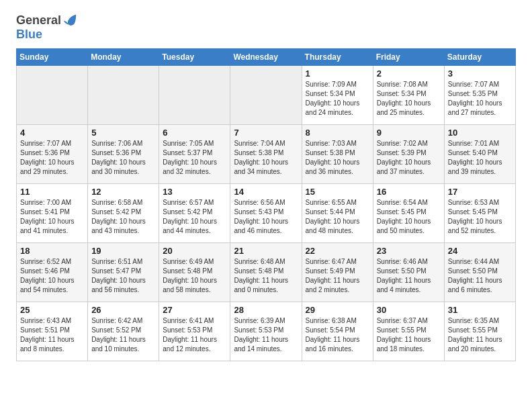  Describe the element at coordinates (30, 34) in the screenshot. I see `logo-blue-text: Blue` at that location.